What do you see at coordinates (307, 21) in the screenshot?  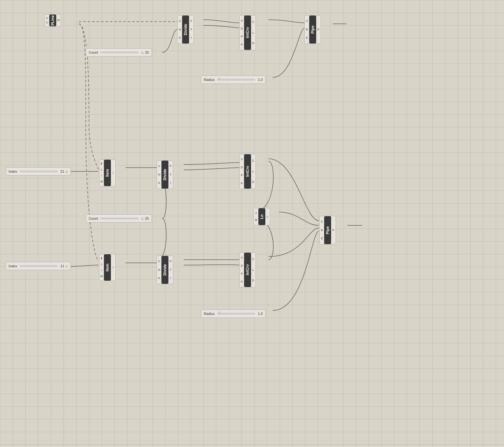 I see `pipe-top-port-c: C` at bounding box center [307, 21].